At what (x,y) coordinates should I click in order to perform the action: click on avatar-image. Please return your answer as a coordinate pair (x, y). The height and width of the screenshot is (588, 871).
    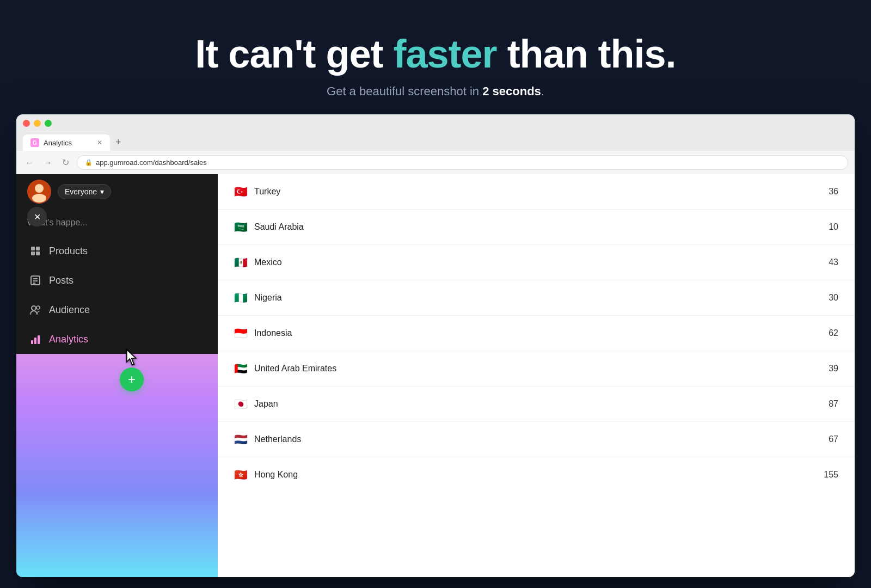
    Looking at the image, I should click on (39, 192).